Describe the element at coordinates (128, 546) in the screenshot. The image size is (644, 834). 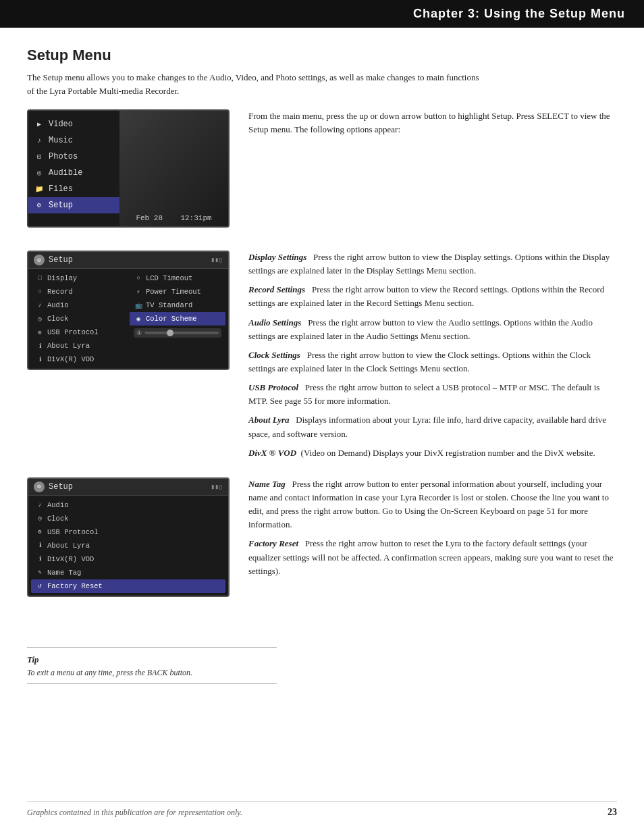
I see `s2-row-about: ℹ About Lyra` at that location.